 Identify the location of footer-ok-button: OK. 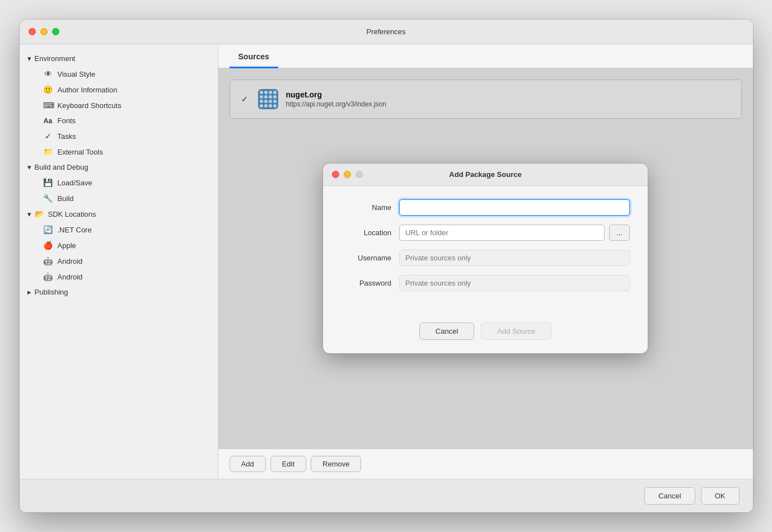
(720, 496).